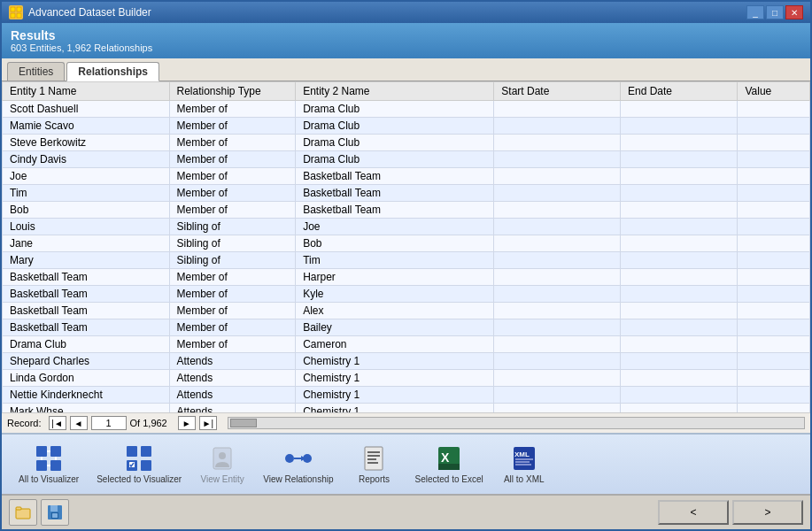  What do you see at coordinates (406, 312) in the screenshot?
I see `table-row: Basketball TeamMember ofAlex` at bounding box center [406, 312].